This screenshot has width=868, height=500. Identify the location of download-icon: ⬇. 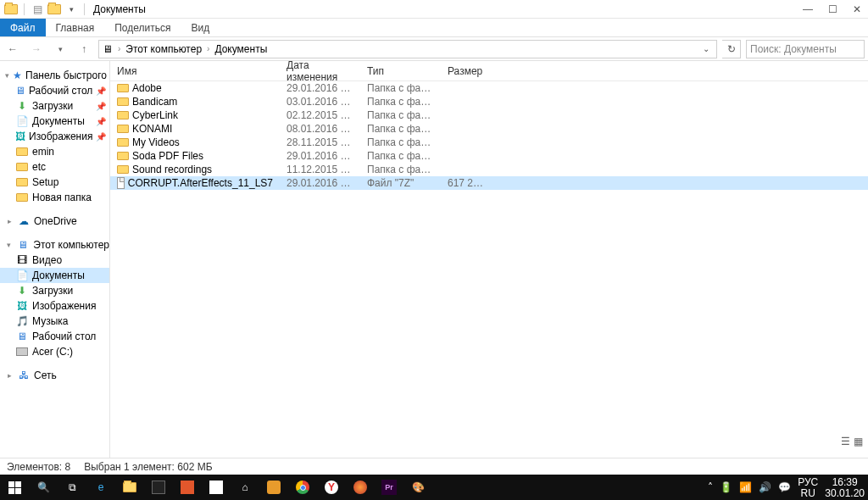
(22, 291).